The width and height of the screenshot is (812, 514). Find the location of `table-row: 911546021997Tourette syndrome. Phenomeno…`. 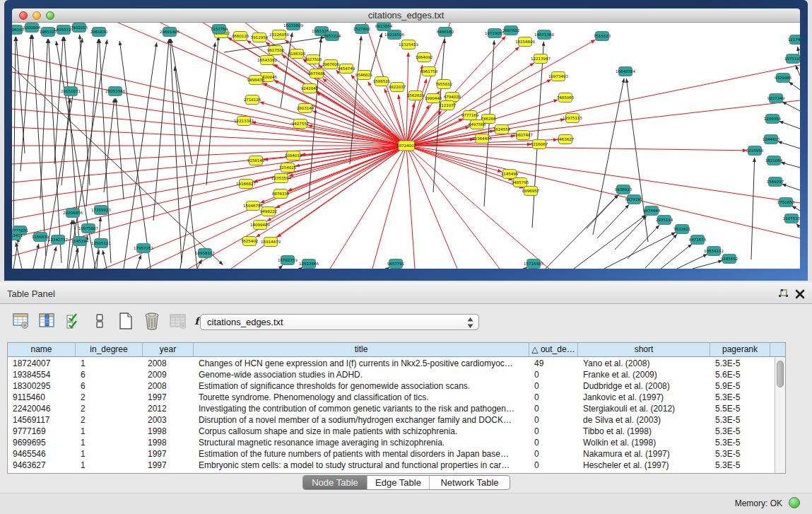

table-row: 911546021997Tourette syndrome. Phenomeno… is located at coordinates (392, 397).